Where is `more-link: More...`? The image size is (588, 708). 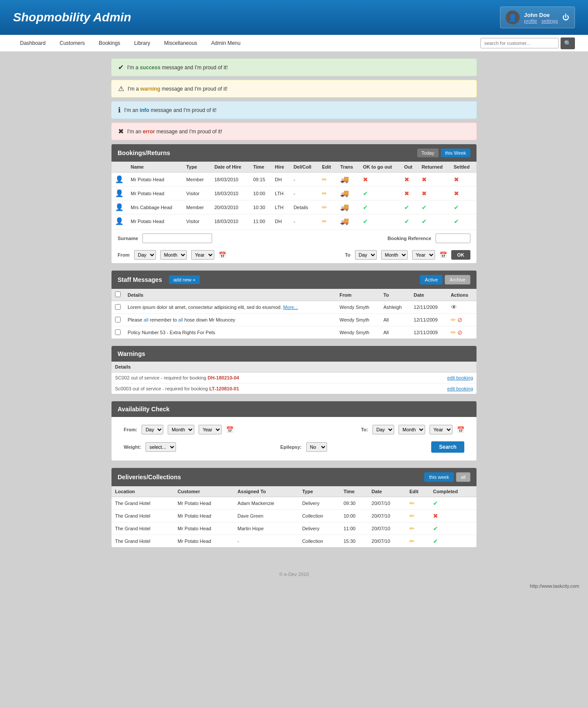 more-link: More... is located at coordinates (291, 307).